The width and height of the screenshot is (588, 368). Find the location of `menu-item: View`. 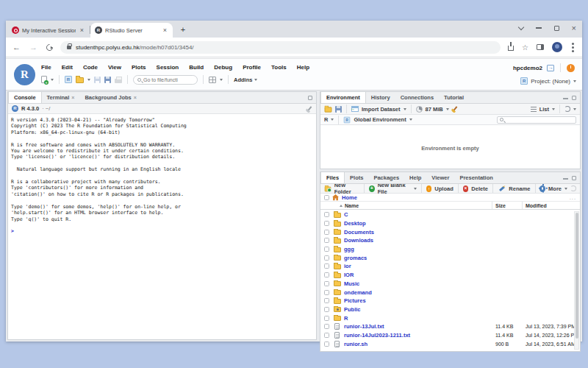

menu-item: View is located at coordinates (115, 68).